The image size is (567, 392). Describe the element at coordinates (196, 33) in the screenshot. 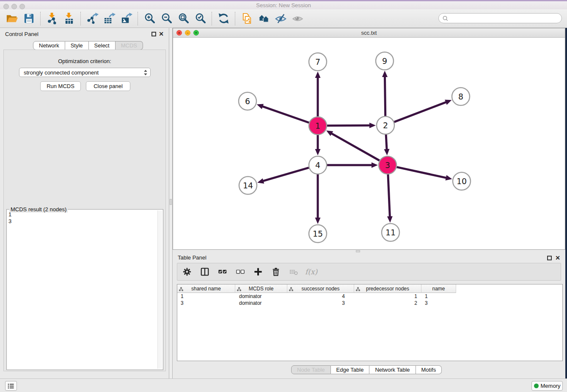

I see `network-window-zoom-button: +` at that location.